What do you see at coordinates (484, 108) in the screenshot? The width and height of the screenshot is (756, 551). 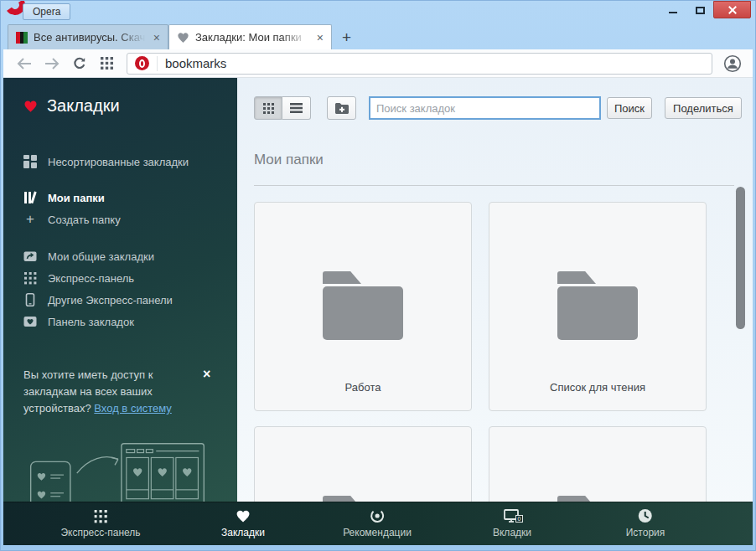 I see `bookmark-search` at bounding box center [484, 108].